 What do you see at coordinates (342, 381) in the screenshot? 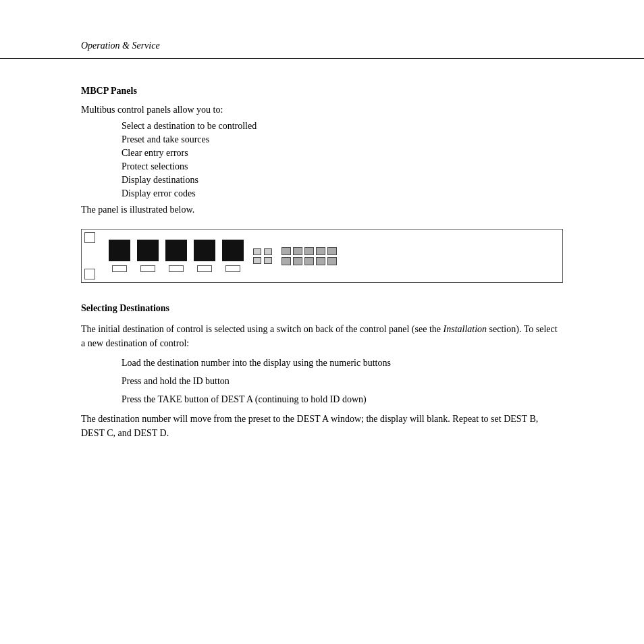
I see `select-dest-bullets: Load the destination number into the dis…` at bounding box center [342, 381].